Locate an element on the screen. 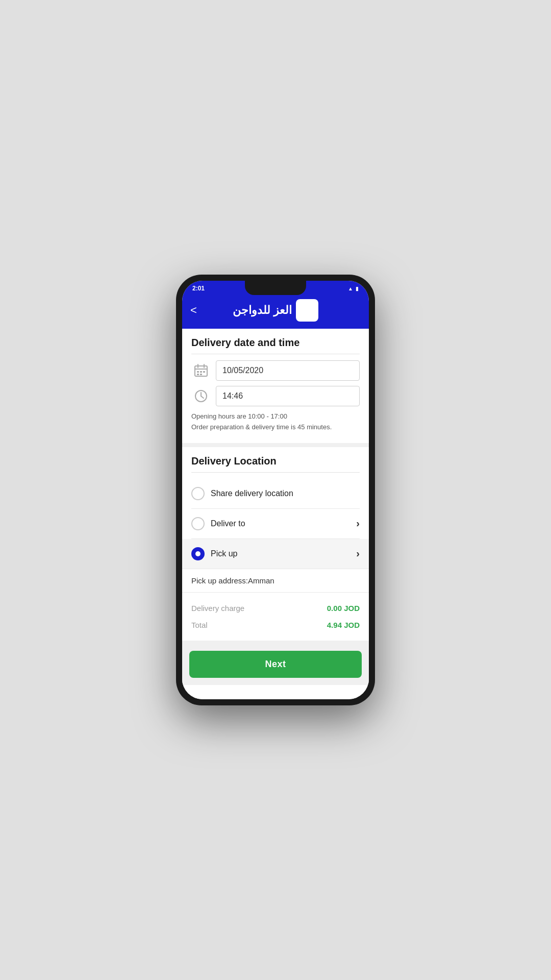 This screenshot has height=980, width=551. opening-hours-info: Opening hours are 10:00 - 17:00 Order pr… is located at coordinates (276, 423).